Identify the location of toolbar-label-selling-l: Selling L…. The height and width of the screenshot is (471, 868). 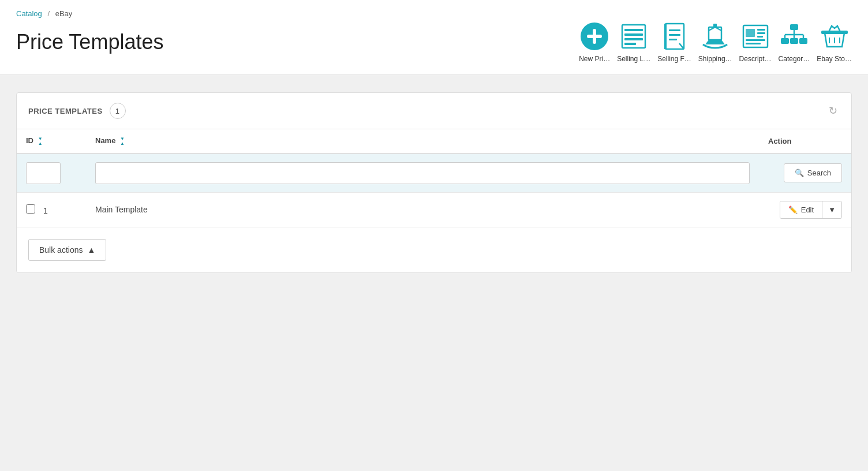
(634, 59).